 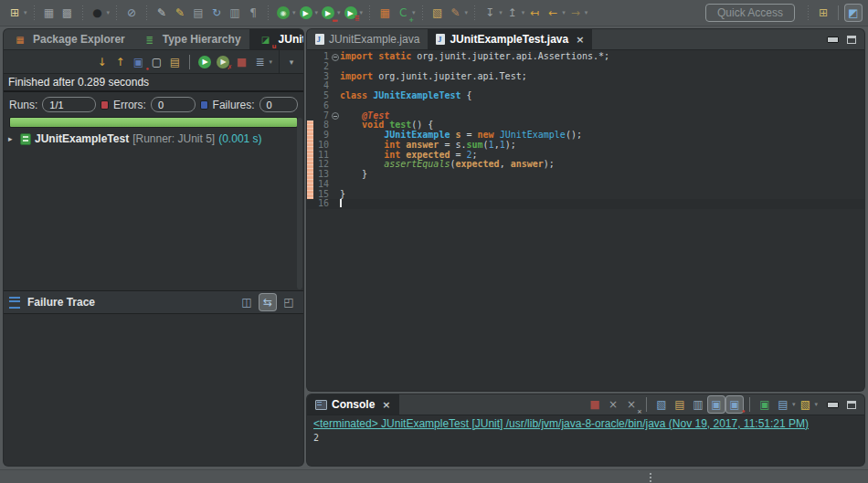 I want to click on save-icon: ▦, so click(x=49, y=13).